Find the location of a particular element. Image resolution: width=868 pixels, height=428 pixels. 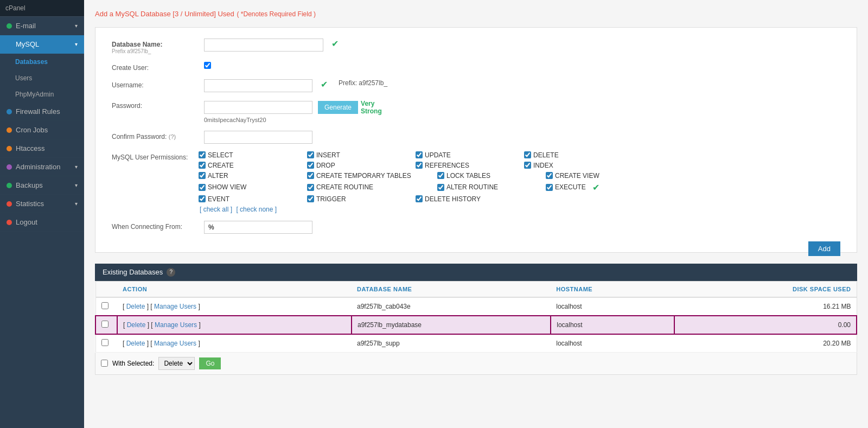

section-header: Existing Databases ? is located at coordinates (476, 272).